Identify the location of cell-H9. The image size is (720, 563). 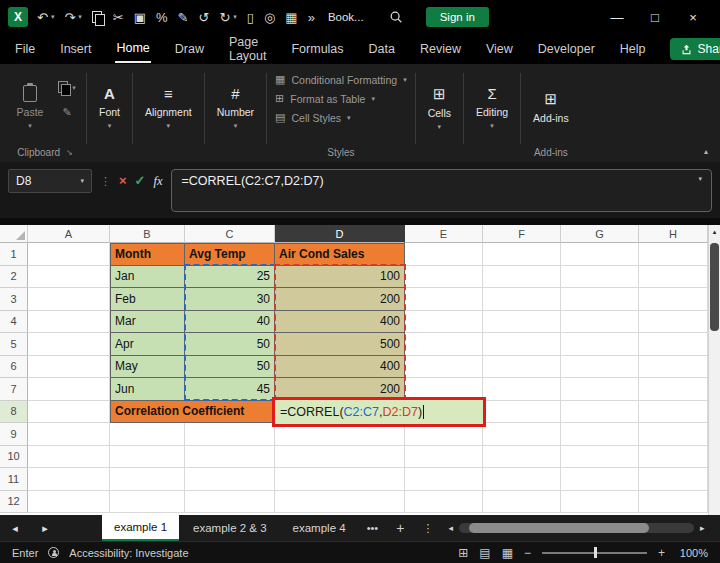
(674, 434).